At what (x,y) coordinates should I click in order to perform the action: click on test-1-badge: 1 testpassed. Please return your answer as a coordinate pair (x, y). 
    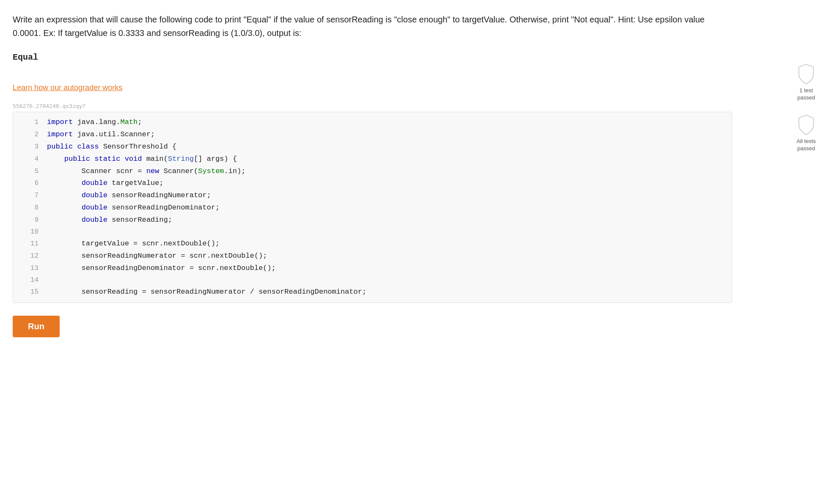
    Looking at the image, I should click on (806, 83).